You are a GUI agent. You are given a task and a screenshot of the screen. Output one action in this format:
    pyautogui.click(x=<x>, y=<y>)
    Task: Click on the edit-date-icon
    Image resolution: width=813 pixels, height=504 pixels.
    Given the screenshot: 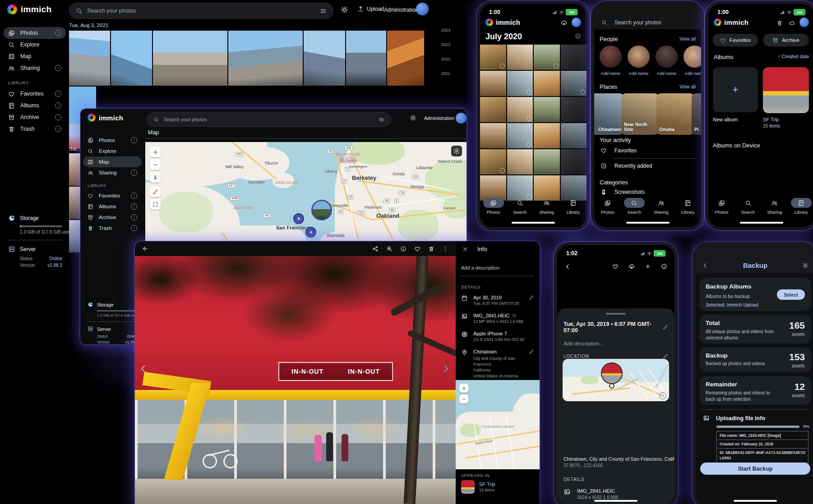 What is the action you would take?
    pyautogui.click(x=531, y=298)
    